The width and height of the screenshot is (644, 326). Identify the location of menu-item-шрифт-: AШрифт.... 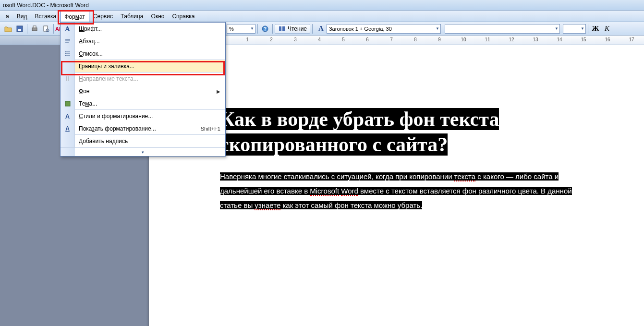
(143, 29).